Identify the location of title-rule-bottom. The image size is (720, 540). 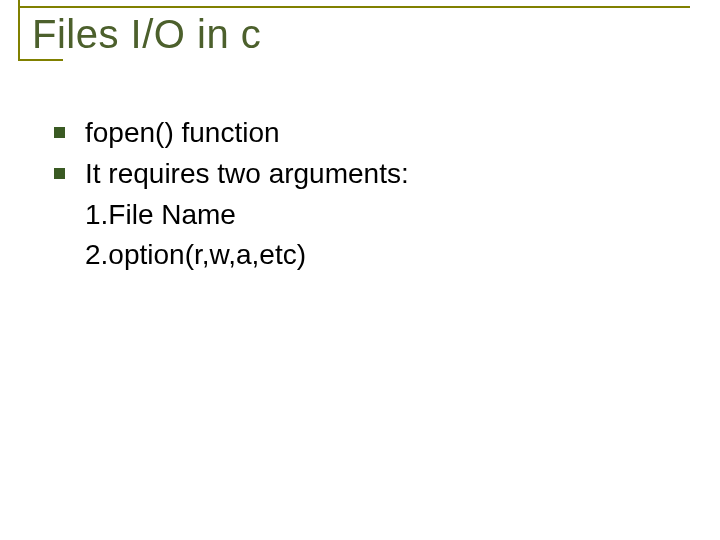
(40, 60).